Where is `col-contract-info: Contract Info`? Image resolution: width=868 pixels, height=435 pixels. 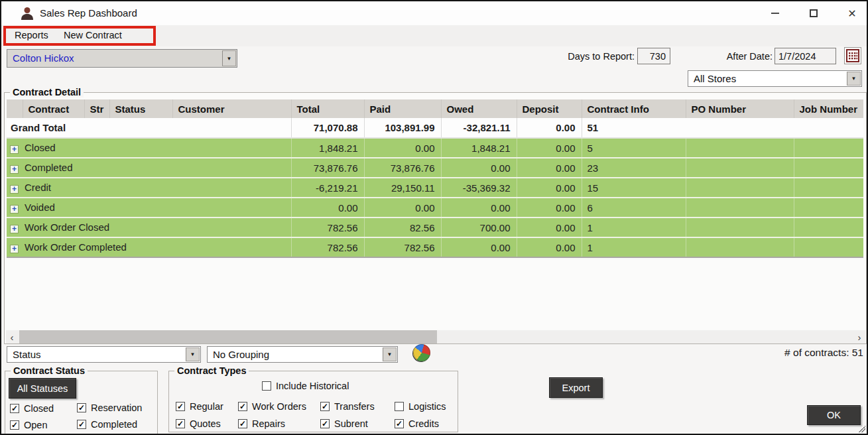 col-contract-info: Contract Info is located at coordinates (634, 109).